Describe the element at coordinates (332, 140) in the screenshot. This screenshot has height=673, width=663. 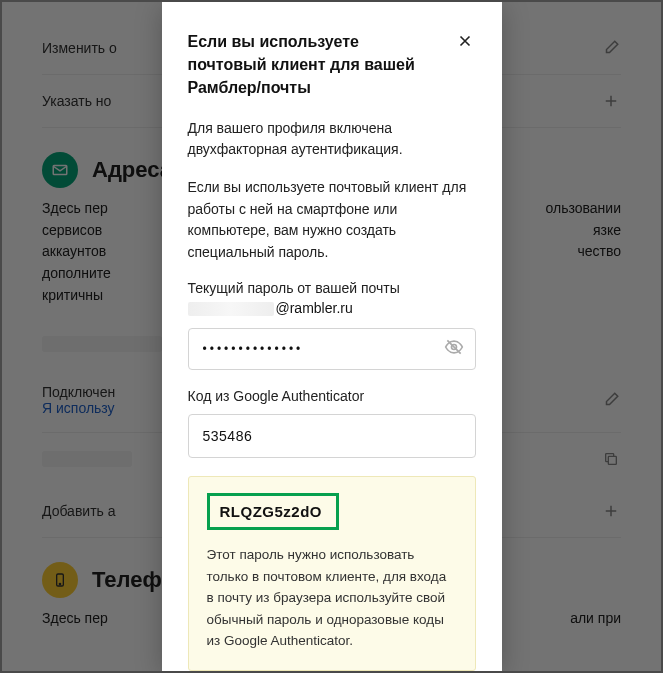
I see `modal-paragraph: Для вашего профиля включена двухфакторна…` at that location.